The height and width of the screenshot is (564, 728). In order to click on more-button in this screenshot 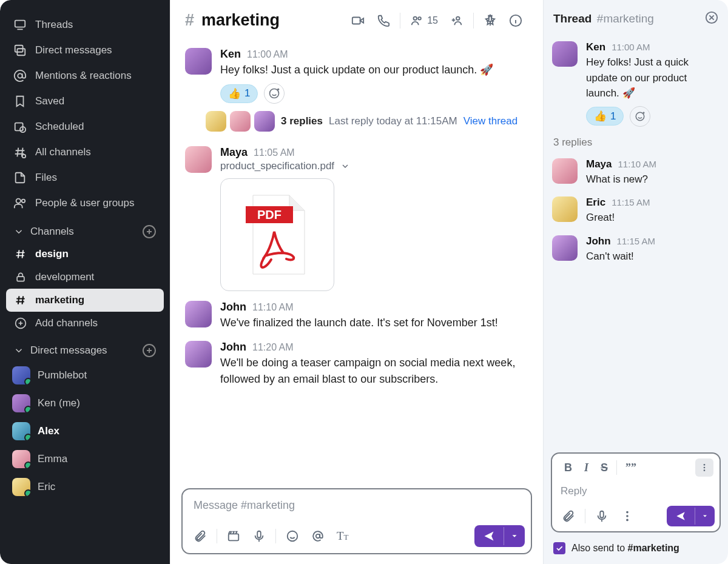, I will do `click(627, 516)`.